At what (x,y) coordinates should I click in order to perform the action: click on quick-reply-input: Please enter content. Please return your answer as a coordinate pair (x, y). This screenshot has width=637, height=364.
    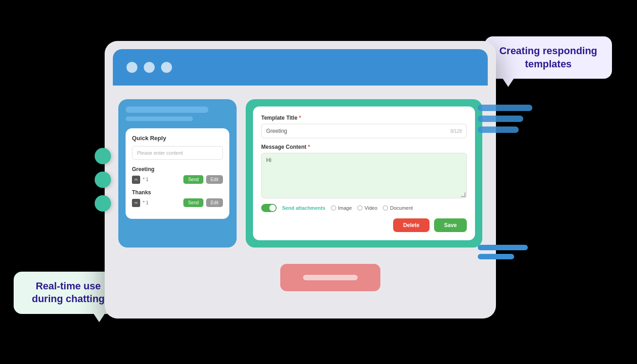
    Looking at the image, I should click on (177, 153).